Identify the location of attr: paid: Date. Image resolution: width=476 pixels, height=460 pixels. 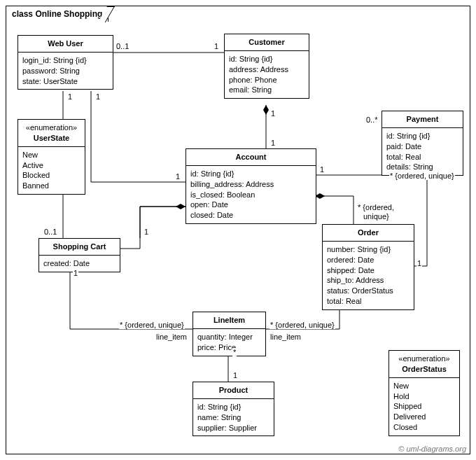
(423, 147).